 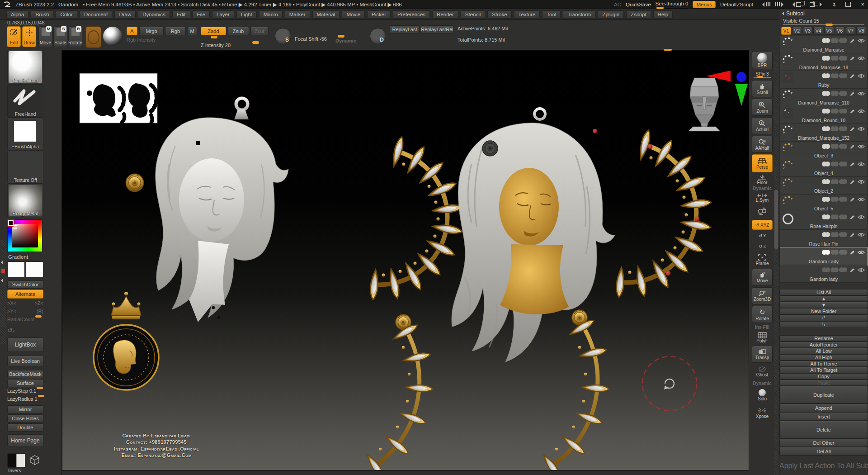 I want to click on lazystep-slider: LazyStep 0.1, so click(x=25, y=391).